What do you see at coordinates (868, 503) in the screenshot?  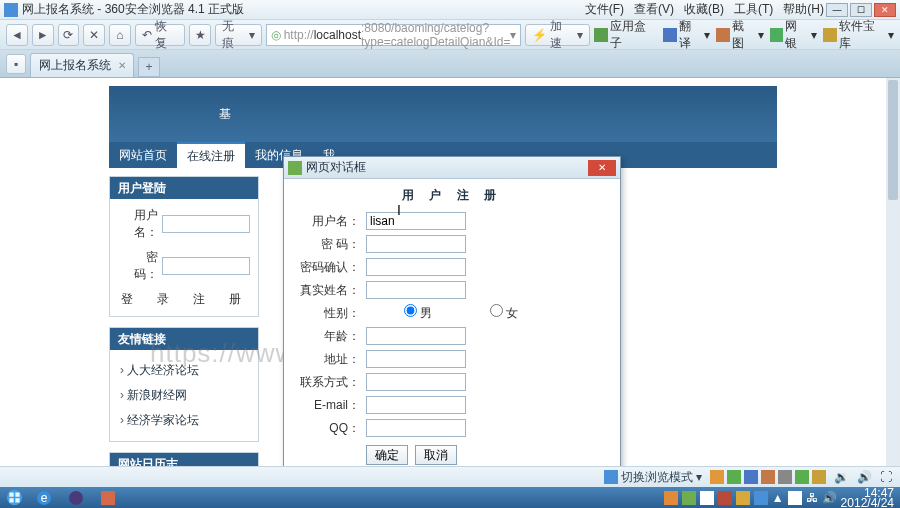 I see `clock-date: 2012/4/24` at bounding box center [868, 503].